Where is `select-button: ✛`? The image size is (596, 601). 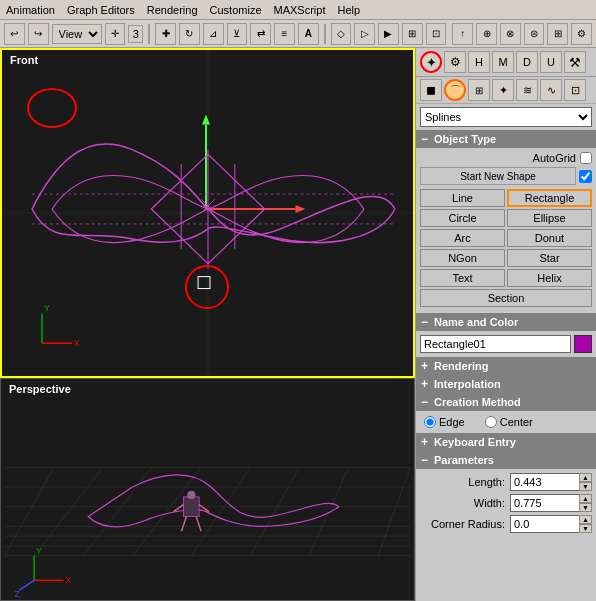
select-button: ✛ is located at coordinates (116, 34).